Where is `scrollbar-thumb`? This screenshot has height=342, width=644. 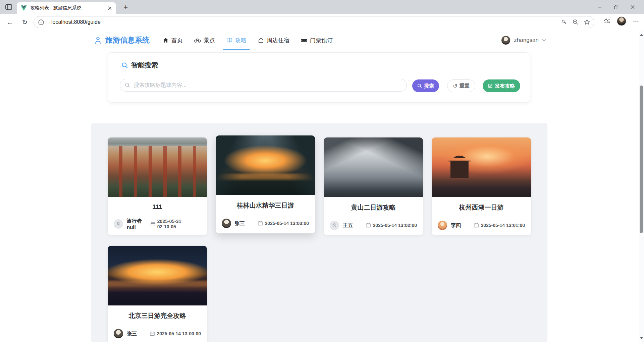
scrollbar-thumb is located at coordinates (641, 159).